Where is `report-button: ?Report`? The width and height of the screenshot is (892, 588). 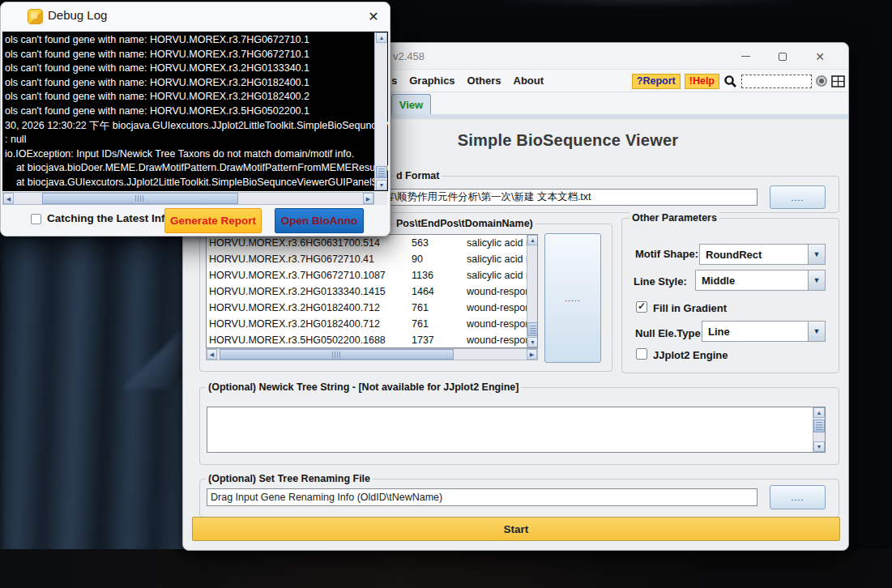
report-button: ?Report is located at coordinates (656, 81).